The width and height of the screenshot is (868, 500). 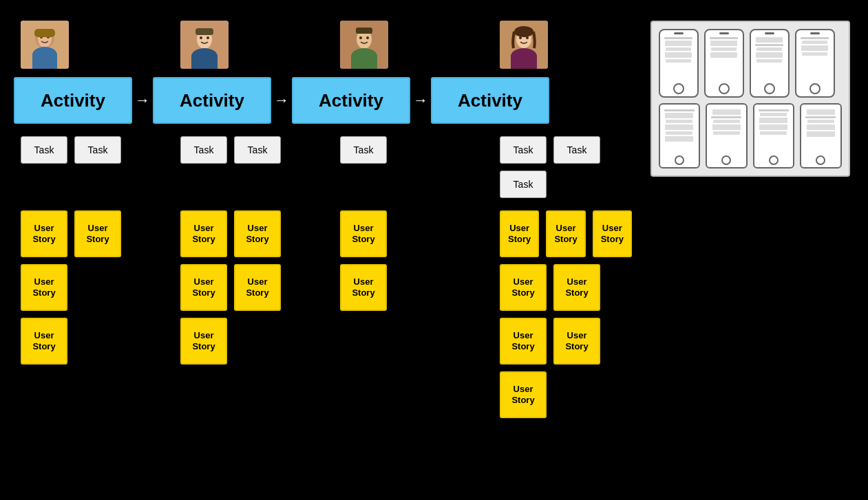 What do you see at coordinates (363, 234) in the screenshot?
I see `story-3-1-1: User Story` at bounding box center [363, 234].